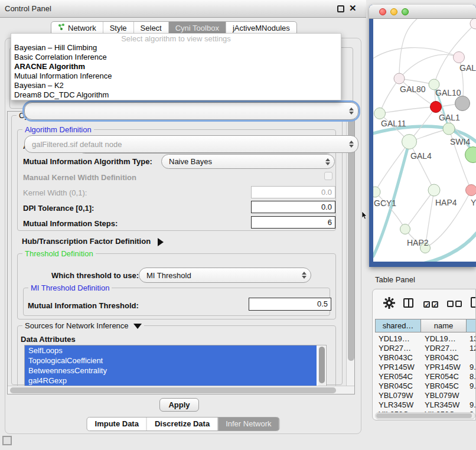 The width and height of the screenshot is (476, 450). Describe the element at coordinates (398, 367) in the screenshot. I see `table-cell: YPR145W` at that location.